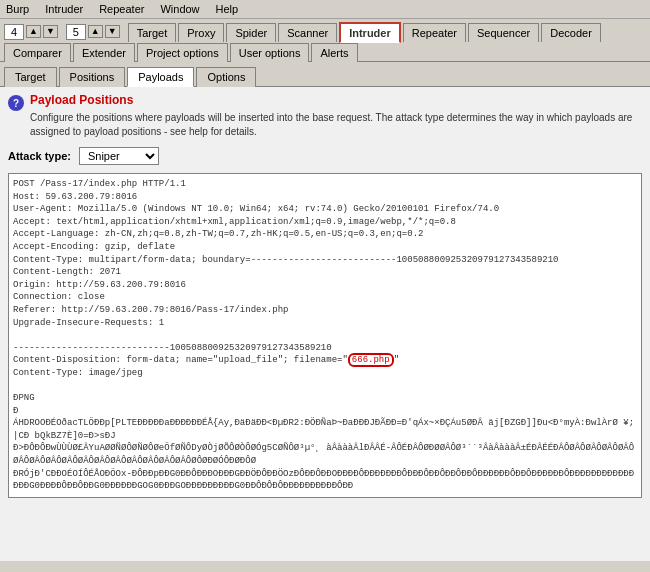 This screenshot has height=572, width=650. Describe the element at coordinates (251, 32) in the screenshot. I see `tab-spider: Spider` at that location.